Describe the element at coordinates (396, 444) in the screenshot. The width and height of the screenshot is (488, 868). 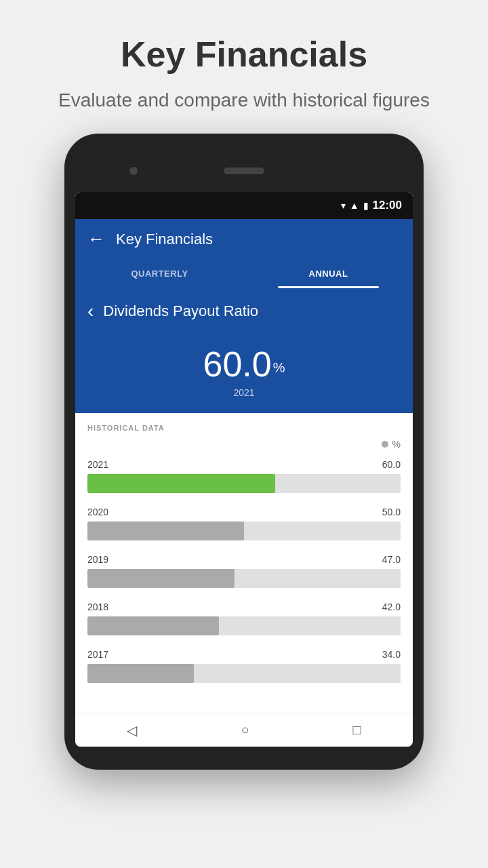
I see `legend-unit: %` at that location.